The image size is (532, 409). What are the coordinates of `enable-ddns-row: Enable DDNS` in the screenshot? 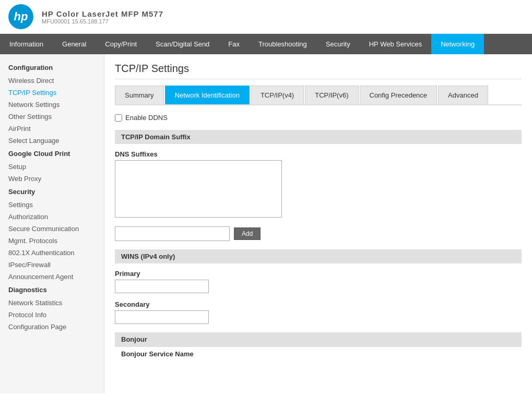 It's located at (318, 118).